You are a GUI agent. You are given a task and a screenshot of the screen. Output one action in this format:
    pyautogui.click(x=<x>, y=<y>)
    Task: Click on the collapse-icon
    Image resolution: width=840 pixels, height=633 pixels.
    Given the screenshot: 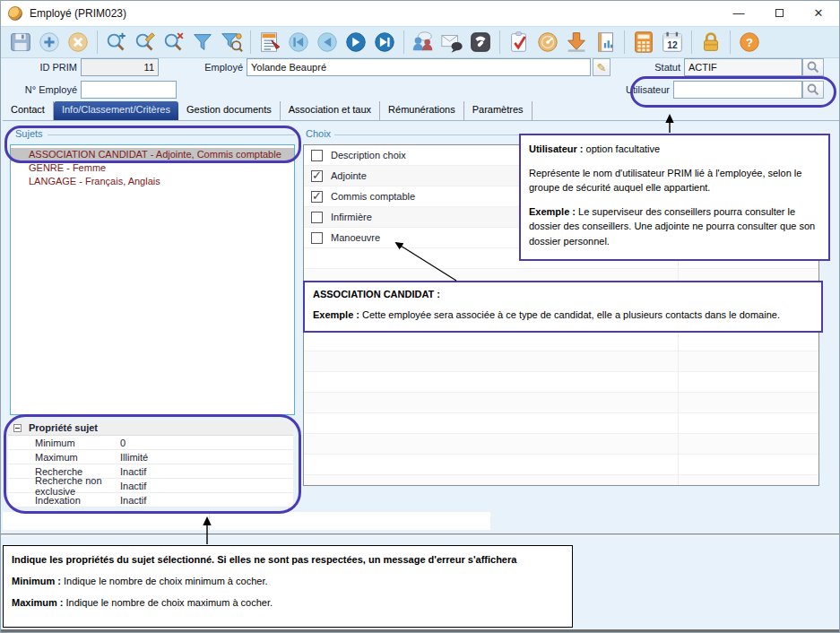 What is the action you would take?
    pyautogui.click(x=18, y=429)
    